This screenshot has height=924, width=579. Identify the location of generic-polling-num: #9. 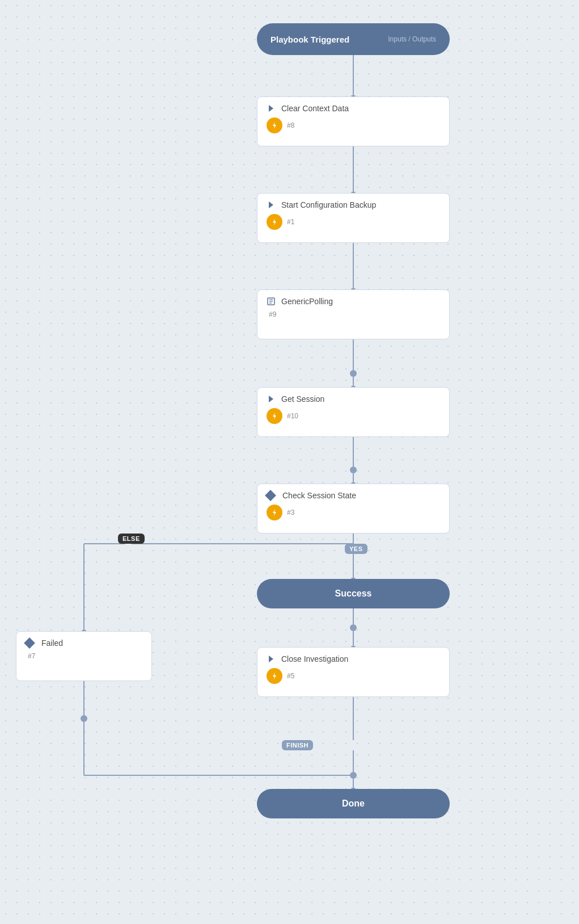
(272, 314).